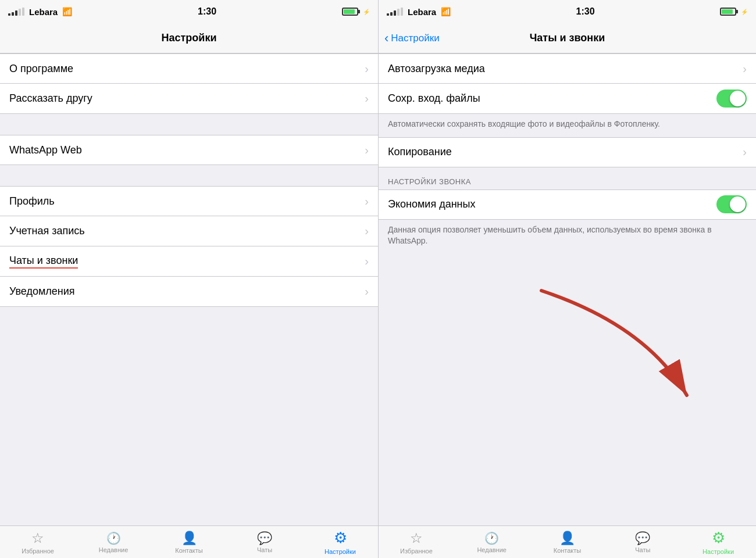  What do you see at coordinates (38, 542) in the screenshot?
I see `tab-favorites: ☆ Избранное` at bounding box center [38, 542].